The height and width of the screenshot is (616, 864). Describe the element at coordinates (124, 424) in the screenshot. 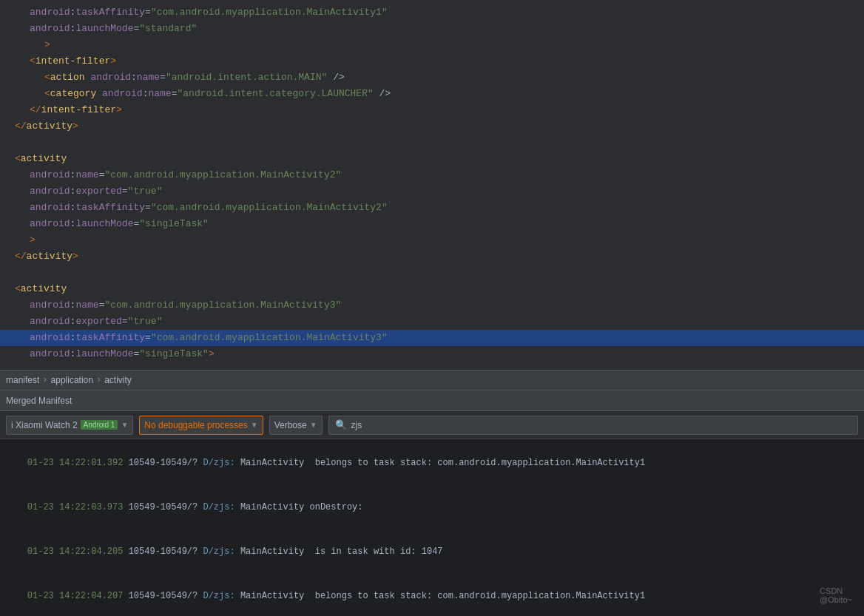

I see `device-dropdown-arrow: ▼` at that location.